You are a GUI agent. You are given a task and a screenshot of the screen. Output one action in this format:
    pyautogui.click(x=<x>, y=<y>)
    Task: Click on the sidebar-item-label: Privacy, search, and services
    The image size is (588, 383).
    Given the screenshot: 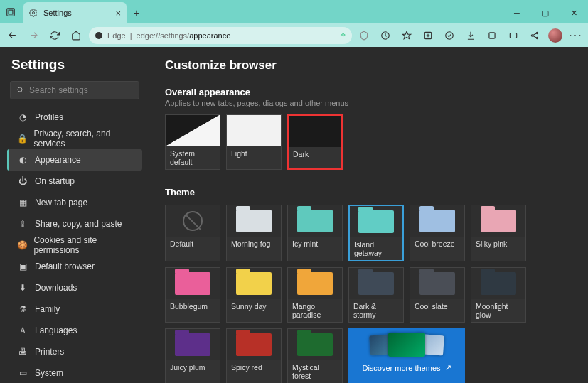 What is the action you would take?
    pyautogui.click(x=85, y=139)
    